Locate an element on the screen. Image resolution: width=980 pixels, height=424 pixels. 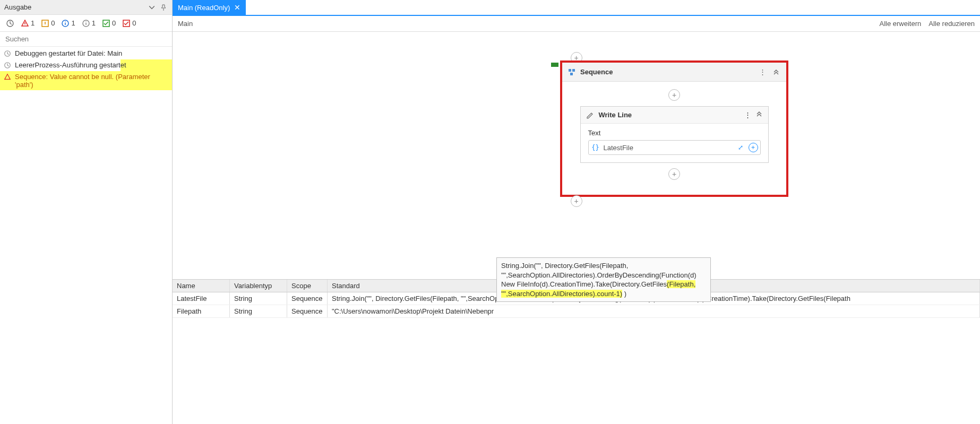
panel-dropdown-icon is located at coordinates (152, 7).